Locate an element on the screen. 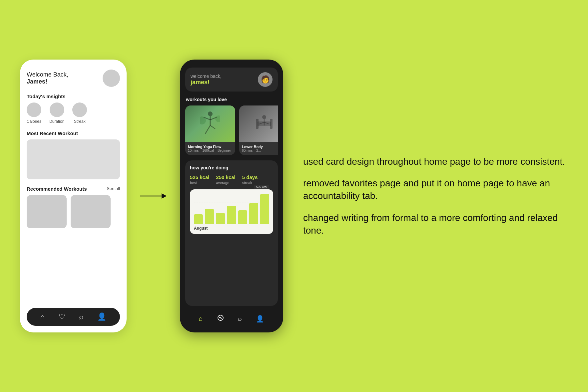  wf-home-icon: ⌂ is located at coordinates (43, 317).